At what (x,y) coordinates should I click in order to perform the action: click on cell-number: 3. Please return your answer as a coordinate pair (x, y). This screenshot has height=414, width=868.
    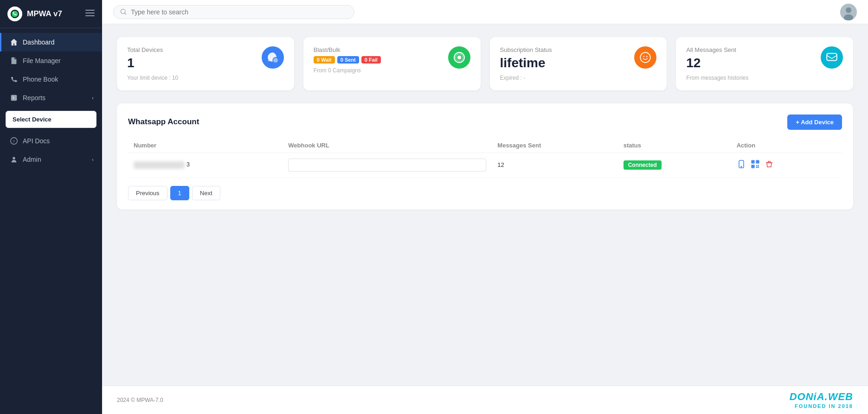
    Looking at the image, I should click on (205, 165).